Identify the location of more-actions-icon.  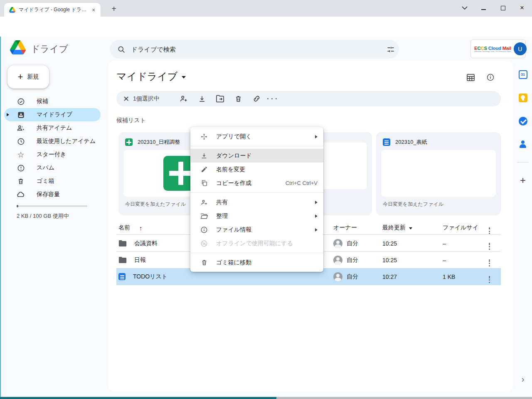
(272, 99).